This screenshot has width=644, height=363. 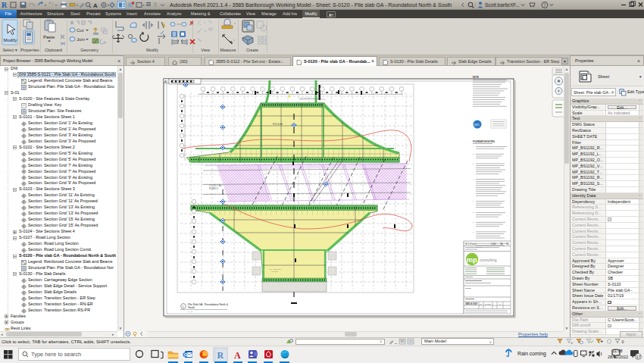 What do you see at coordinates (494, 244) in the screenshot?
I see `svg-text: 1:250` at bounding box center [494, 244].